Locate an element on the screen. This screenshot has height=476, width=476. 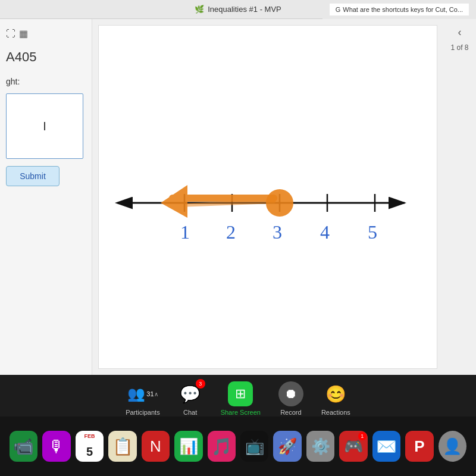
browser-tab-area: G What are the shortcuts keys for Cut, C… is located at coordinates (399, 10).